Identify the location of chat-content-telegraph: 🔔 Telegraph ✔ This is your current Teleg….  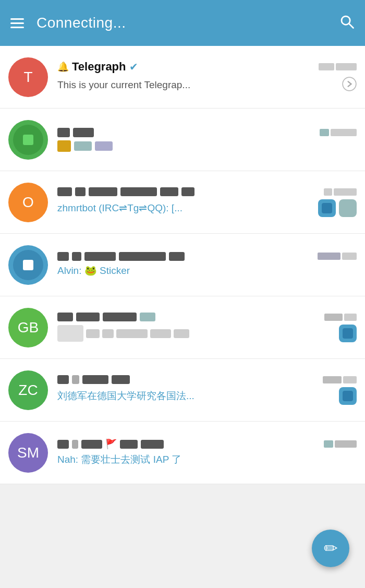
(207, 77).